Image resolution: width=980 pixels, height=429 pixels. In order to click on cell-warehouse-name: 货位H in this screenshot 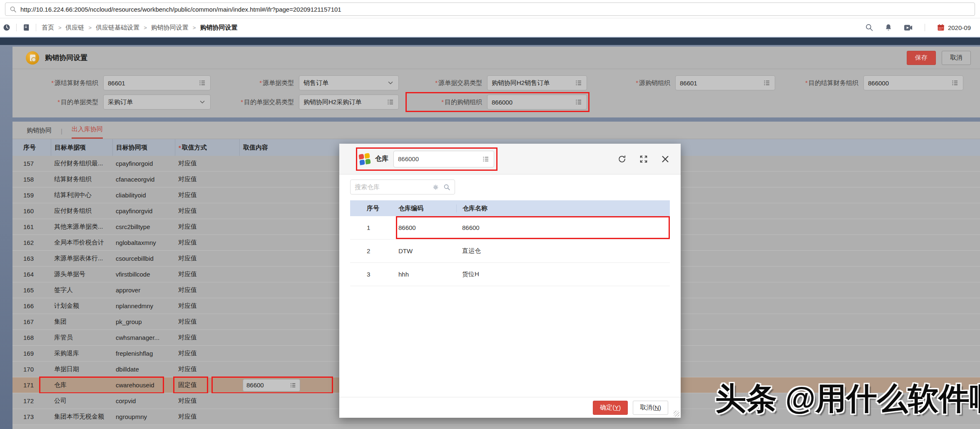, I will do `click(563, 274)`.